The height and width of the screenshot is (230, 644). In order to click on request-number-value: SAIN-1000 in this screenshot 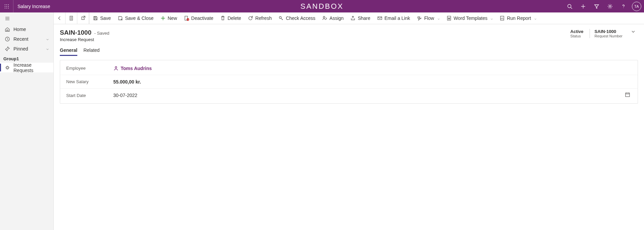, I will do `click(608, 32)`.